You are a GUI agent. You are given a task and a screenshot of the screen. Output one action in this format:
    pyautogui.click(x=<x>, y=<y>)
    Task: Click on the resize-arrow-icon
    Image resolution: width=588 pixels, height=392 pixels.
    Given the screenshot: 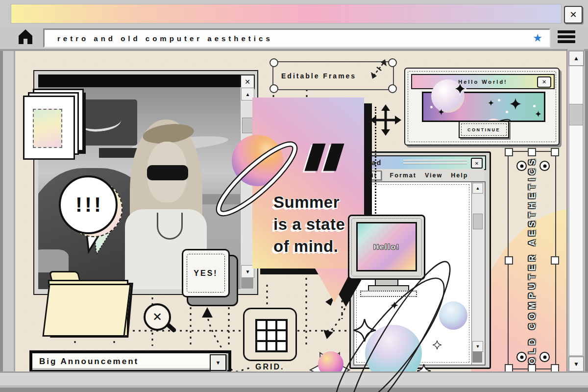 What is the action you would take?
    pyautogui.click(x=379, y=68)
    